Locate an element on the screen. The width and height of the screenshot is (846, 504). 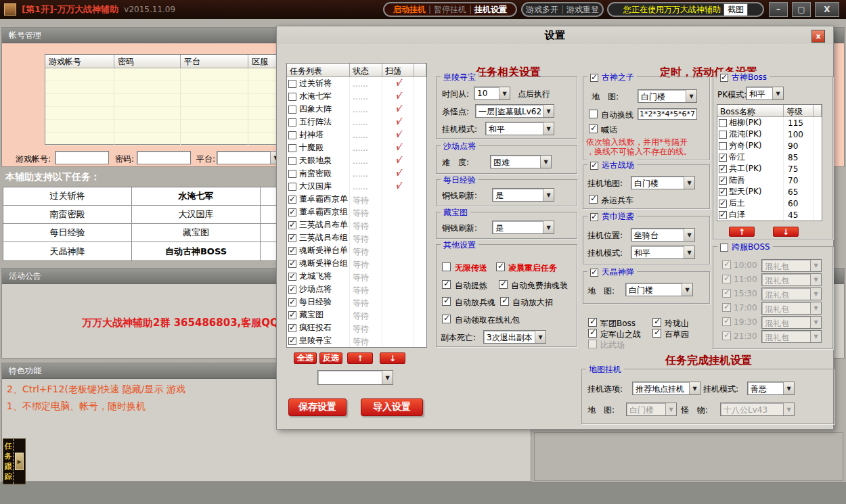
auto-soldier-soul-checkbox is located at coordinates (447, 302).